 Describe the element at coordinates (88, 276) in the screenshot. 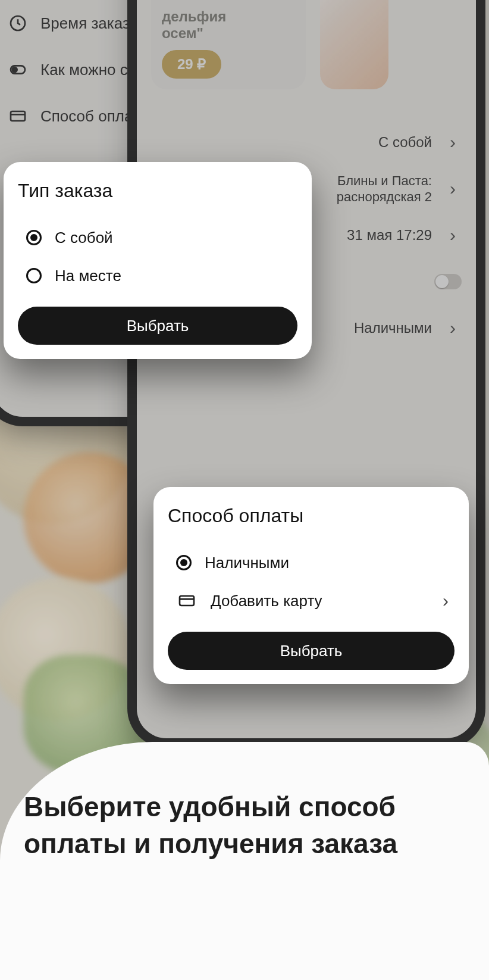

I see `option-label: На месте` at that location.